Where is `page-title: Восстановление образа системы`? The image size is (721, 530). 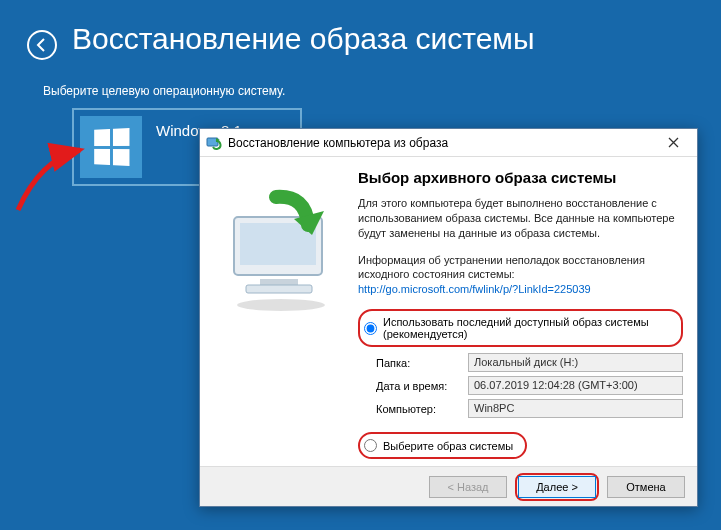 page-title: Восстановление образа системы is located at coordinates (304, 39).